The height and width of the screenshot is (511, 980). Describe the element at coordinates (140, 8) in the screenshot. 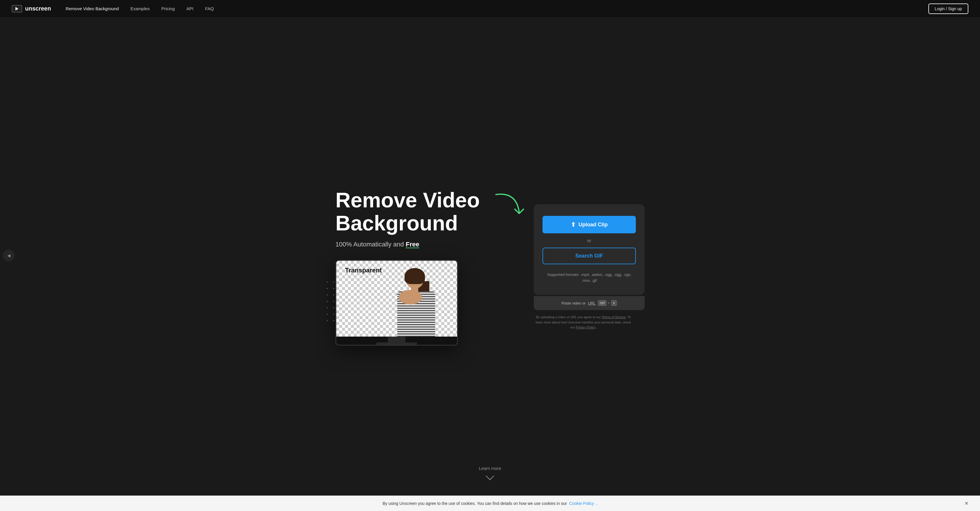

I see `nav-link-examples: Examples` at that location.